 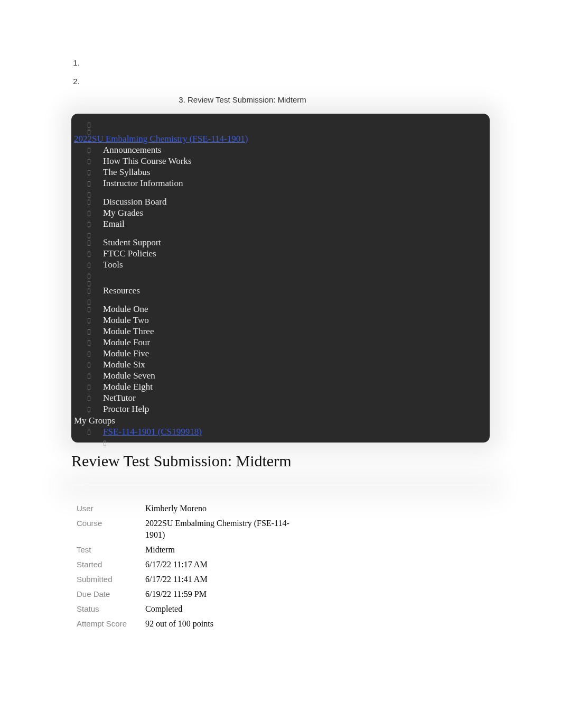 What do you see at coordinates (128, 387) in the screenshot?
I see `sidebar-item-label: Module Eight` at bounding box center [128, 387].